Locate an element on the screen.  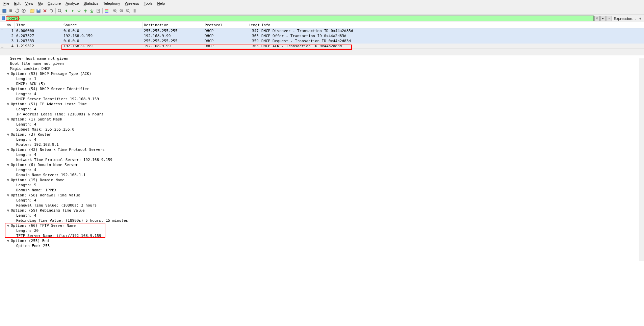
menu-analyze: Analyze is located at coordinates (72, 3).